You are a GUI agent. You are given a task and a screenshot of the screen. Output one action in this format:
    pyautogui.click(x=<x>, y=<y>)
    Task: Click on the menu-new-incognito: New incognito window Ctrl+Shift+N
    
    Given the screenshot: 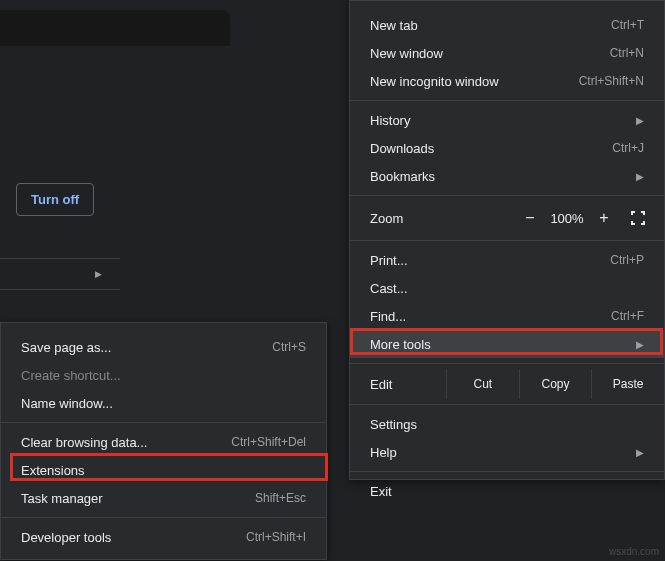 What is the action you would take?
    pyautogui.click(x=507, y=81)
    